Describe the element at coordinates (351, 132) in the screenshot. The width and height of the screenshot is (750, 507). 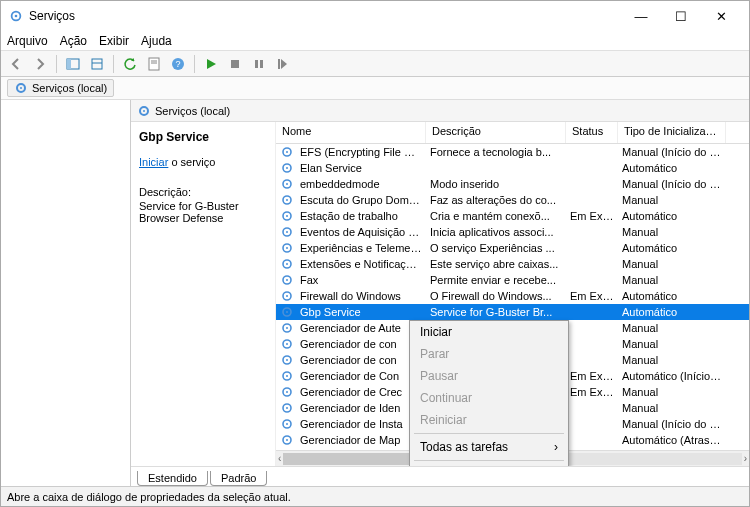
I see `col-name: Nome` at that location.